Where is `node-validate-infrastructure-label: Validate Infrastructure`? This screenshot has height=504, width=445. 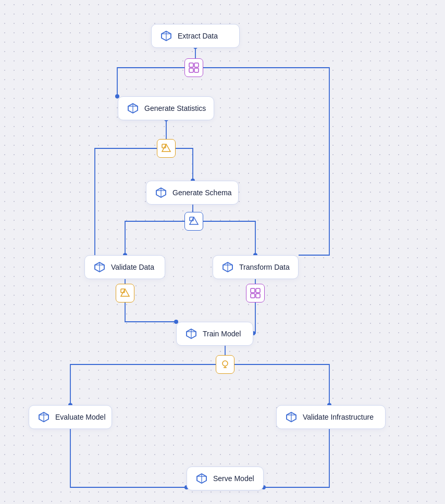
node-validate-infrastructure-label: Validate Infrastructure is located at coordinates (338, 417).